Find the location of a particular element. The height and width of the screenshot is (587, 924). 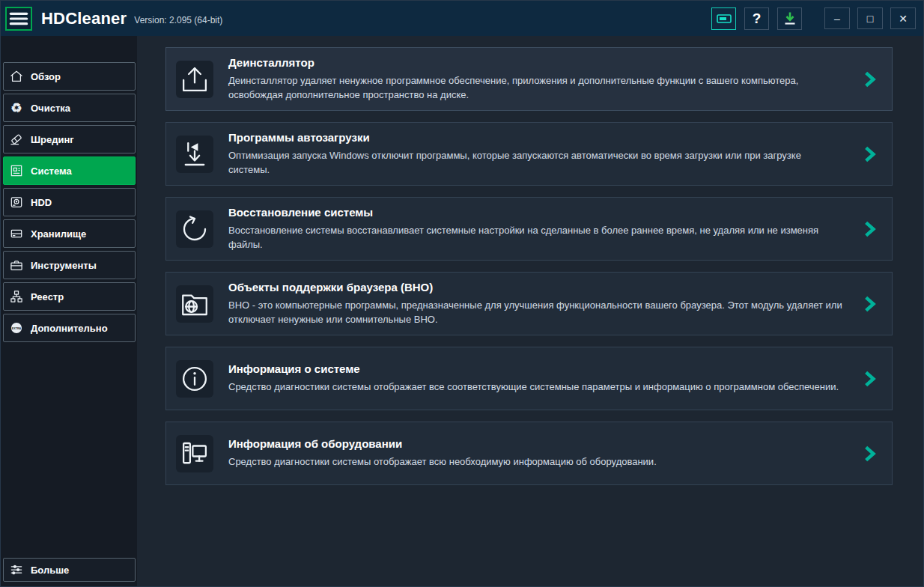

card-title: Объекты поддержки браузера (BHO) is located at coordinates (538, 288).